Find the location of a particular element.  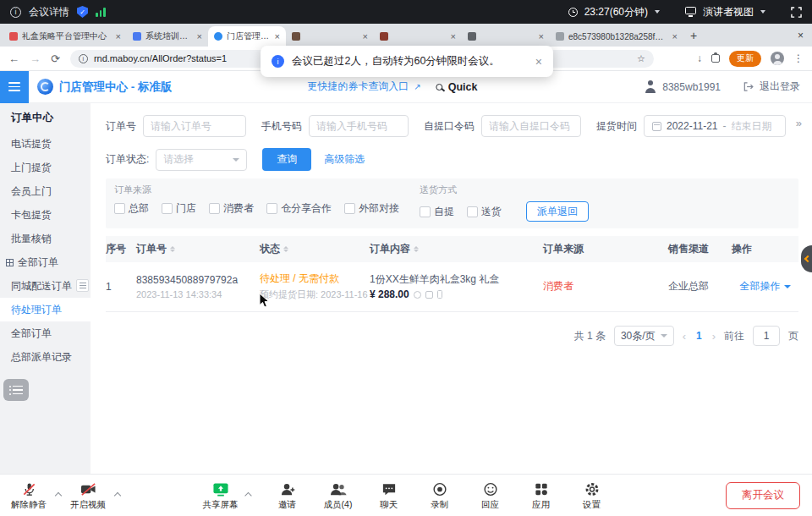

sidebar-item-hq-dispatch-log: 总部派单记录 is located at coordinates (46, 357).